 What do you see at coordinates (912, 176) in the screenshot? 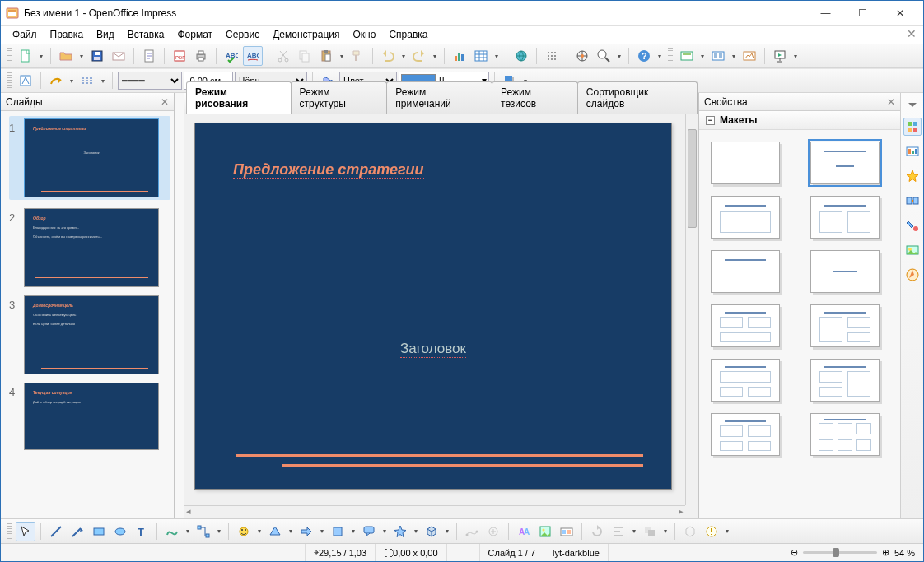
I see `sidebar-tab-animation` at bounding box center [912, 176].